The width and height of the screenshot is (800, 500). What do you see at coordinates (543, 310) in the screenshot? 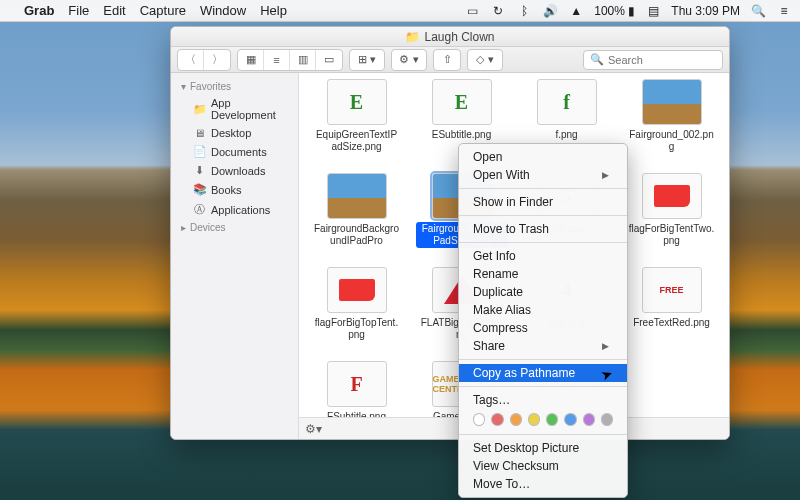
I see `menu-item-make-alias: Make Alias` at bounding box center [543, 310].